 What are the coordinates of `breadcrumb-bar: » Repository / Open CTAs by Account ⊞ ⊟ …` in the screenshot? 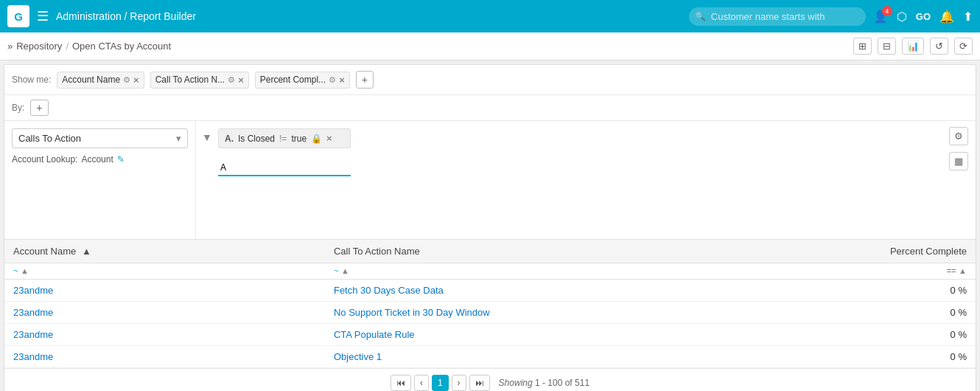 It's located at (490, 46).